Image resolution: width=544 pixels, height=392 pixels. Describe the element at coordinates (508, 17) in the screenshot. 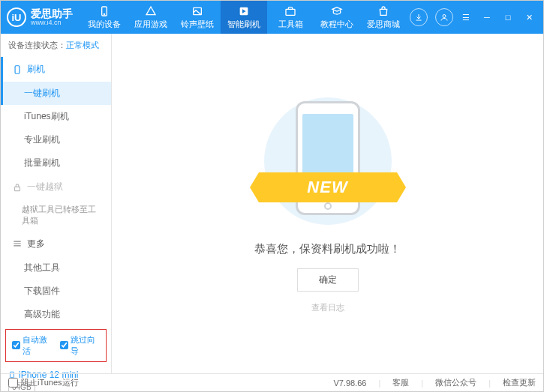

I see `maximize-button: □` at that location.